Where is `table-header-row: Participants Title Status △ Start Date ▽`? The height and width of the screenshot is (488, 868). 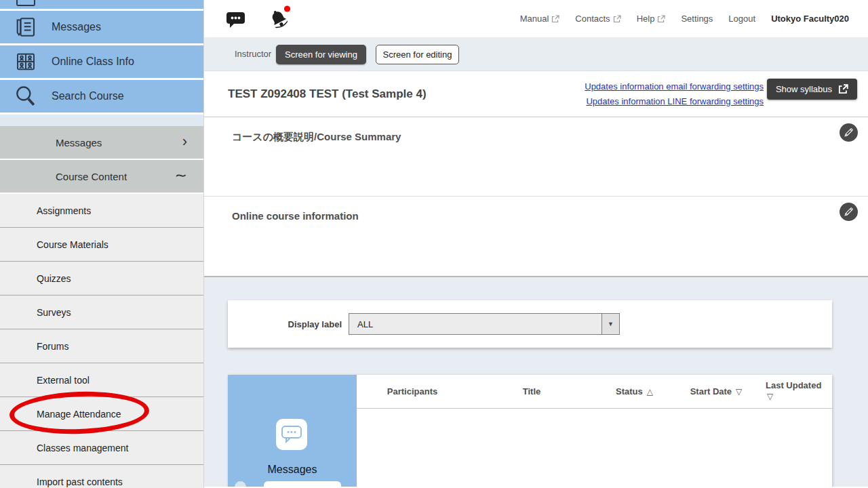 table-header-row: Participants Title Status △ Start Date ▽ is located at coordinates (594, 392).